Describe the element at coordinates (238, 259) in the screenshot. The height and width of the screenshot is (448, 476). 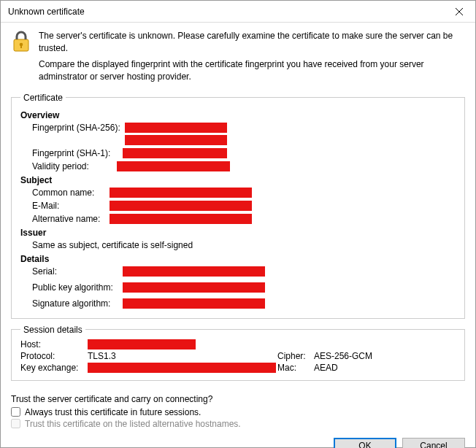
I see `details-header: Details` at that location.